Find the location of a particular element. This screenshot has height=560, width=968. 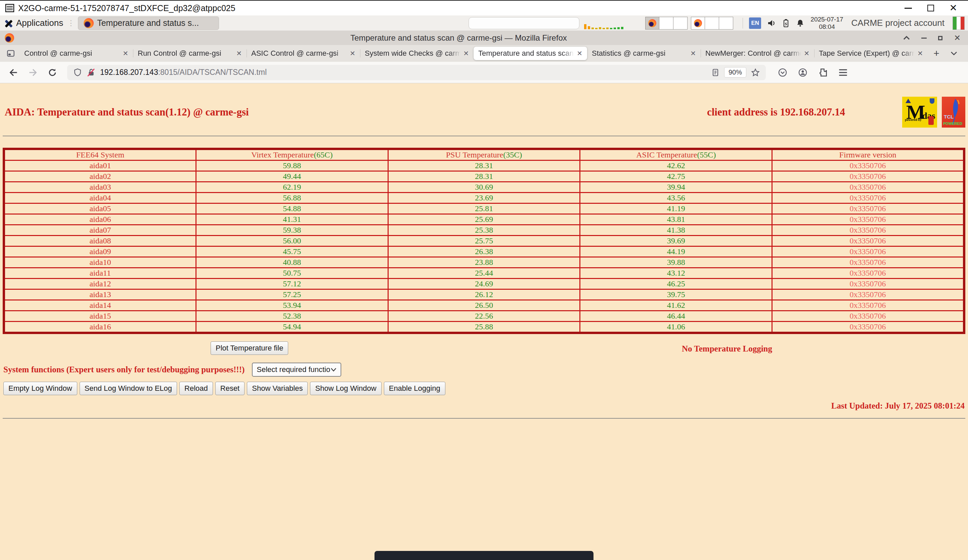

table-row: aida0856.0025.7539.690x3350706 is located at coordinates (484, 241).